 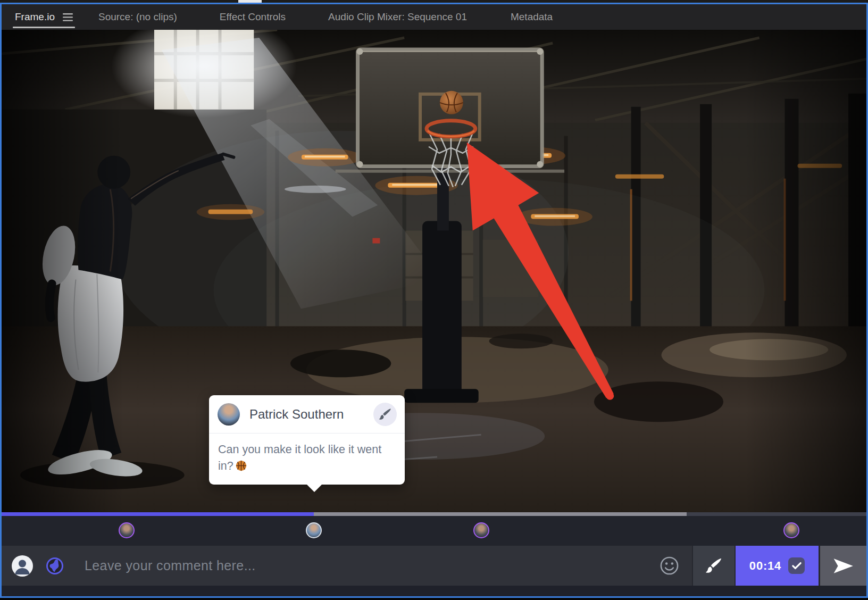 What do you see at coordinates (44, 17) in the screenshot?
I see `tab-frameio: Frame.io` at bounding box center [44, 17].